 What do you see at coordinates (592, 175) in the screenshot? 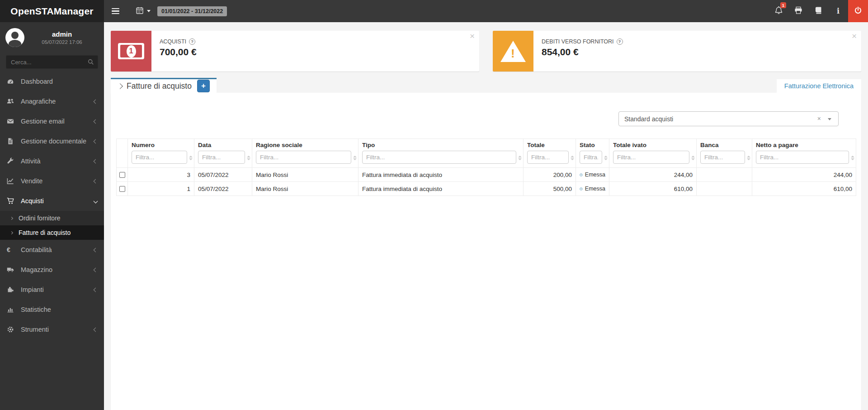
I see `status-badge: Emessa` at bounding box center [592, 175].